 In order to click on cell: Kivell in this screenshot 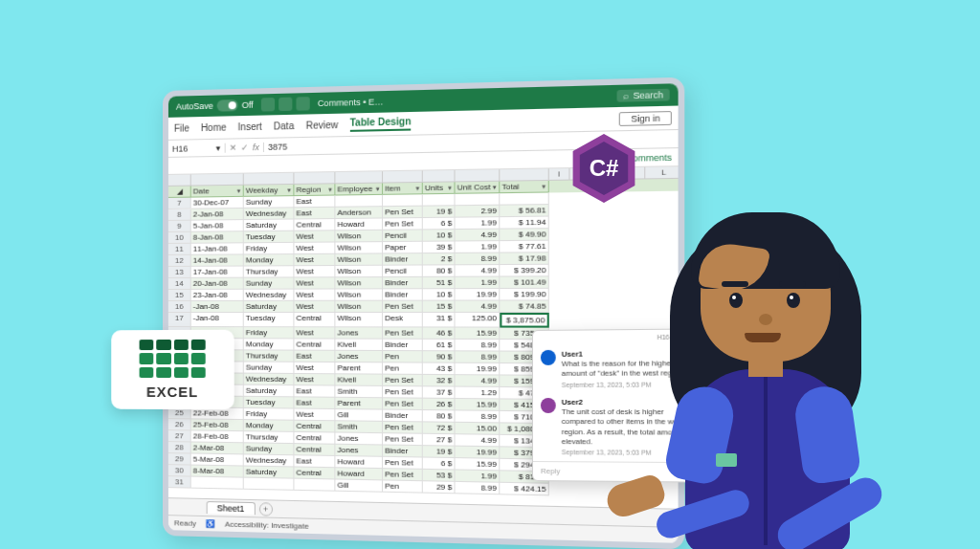, I will do `click(359, 381)`.